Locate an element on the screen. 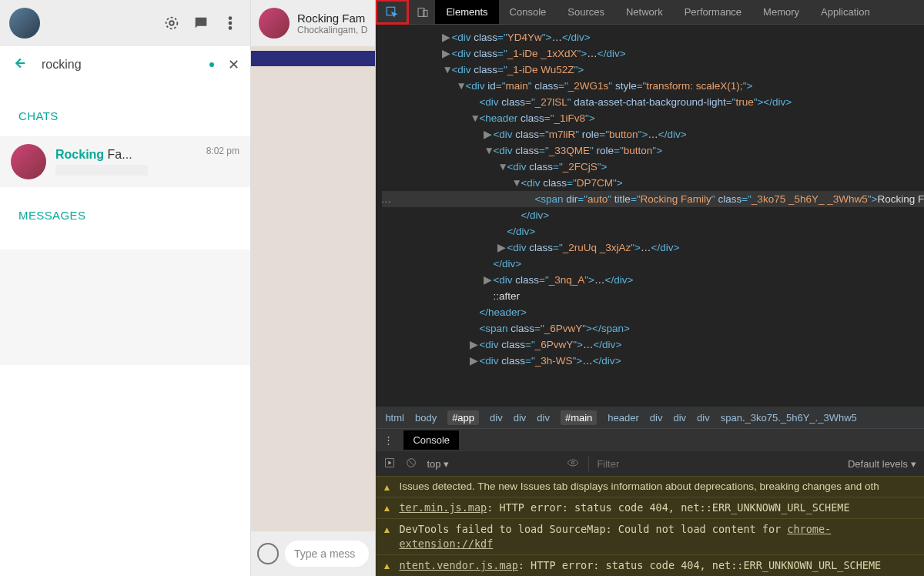 Image resolution: width=924 pixels, height=576 pixels. inspect-element-button is located at coordinates (392, 12).